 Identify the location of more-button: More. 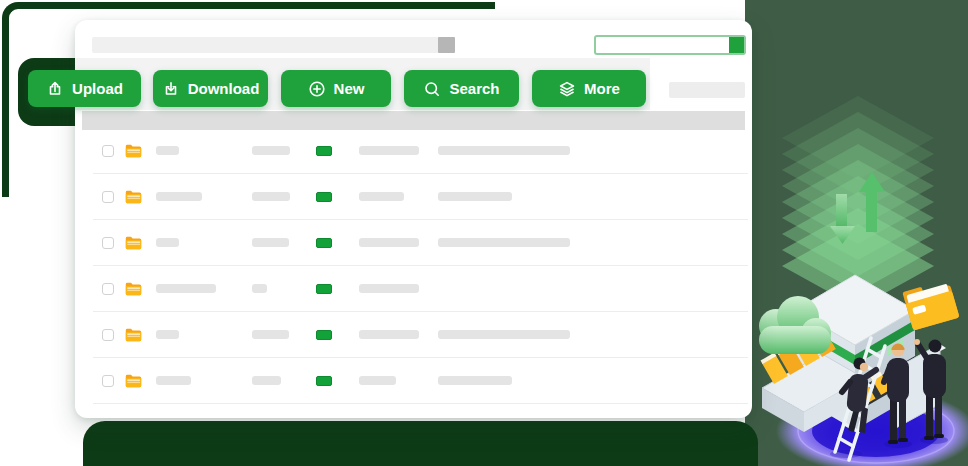
(589, 88).